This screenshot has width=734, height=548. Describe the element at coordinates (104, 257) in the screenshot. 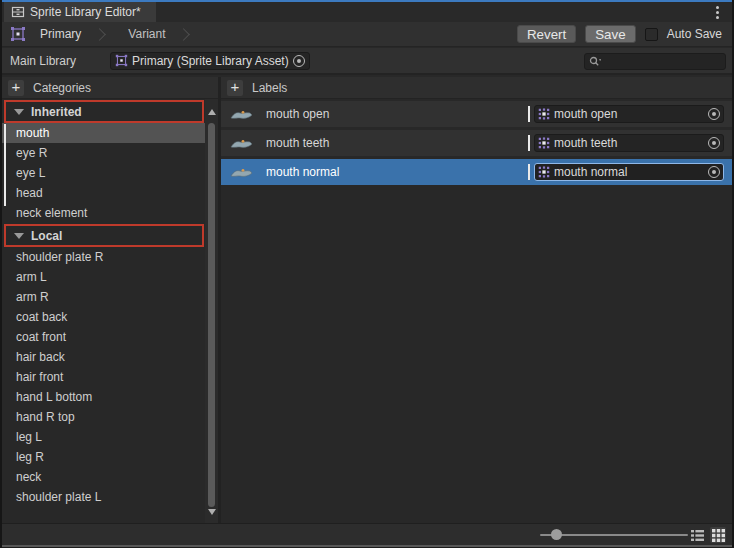

I see `category-item: shoulder plate R` at that location.